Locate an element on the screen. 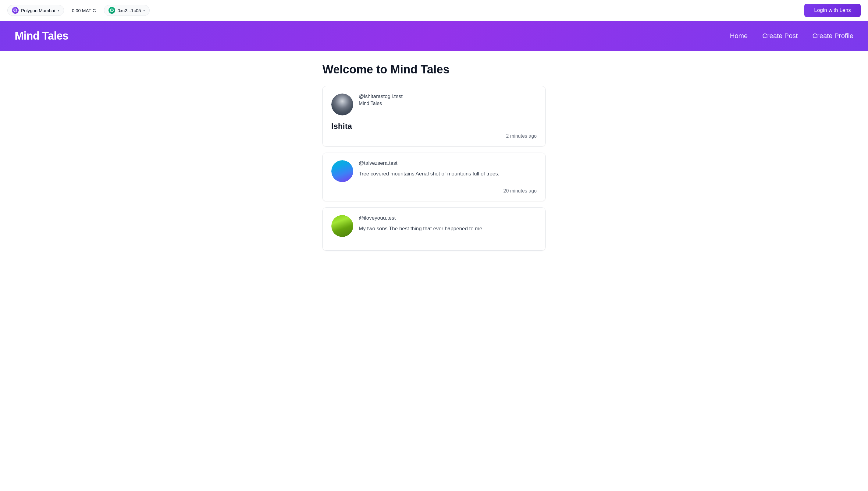  post-timestamp: 20 minutes ago is located at coordinates (434, 191).